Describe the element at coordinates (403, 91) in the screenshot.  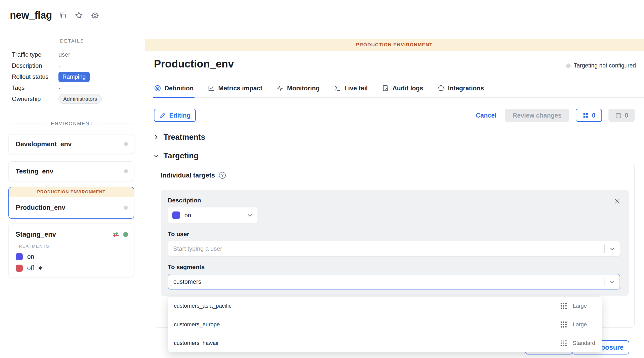
I see `tab-audit-logs: Audit logs` at that location.